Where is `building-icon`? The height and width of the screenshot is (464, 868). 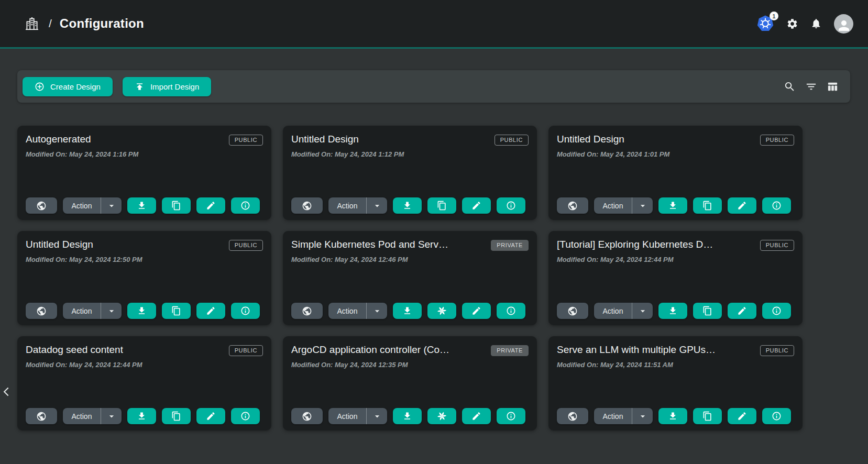
building-icon is located at coordinates (32, 24).